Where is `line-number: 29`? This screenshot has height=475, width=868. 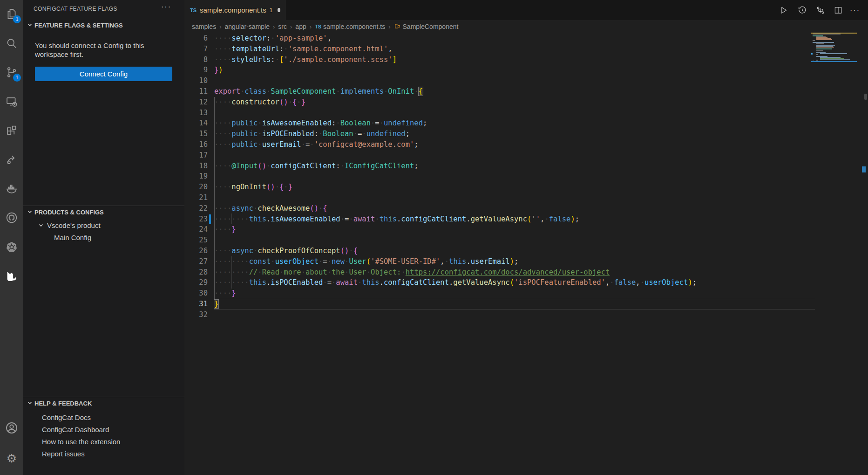 line-number: 29 is located at coordinates (196, 282).